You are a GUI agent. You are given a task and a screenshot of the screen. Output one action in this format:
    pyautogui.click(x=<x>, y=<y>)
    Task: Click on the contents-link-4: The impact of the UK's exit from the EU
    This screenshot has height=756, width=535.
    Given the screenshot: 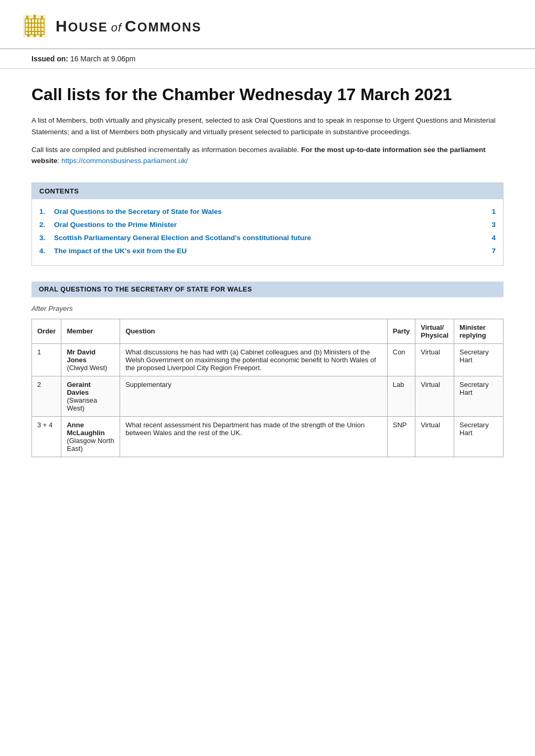 What is the action you would take?
    pyautogui.click(x=271, y=251)
    